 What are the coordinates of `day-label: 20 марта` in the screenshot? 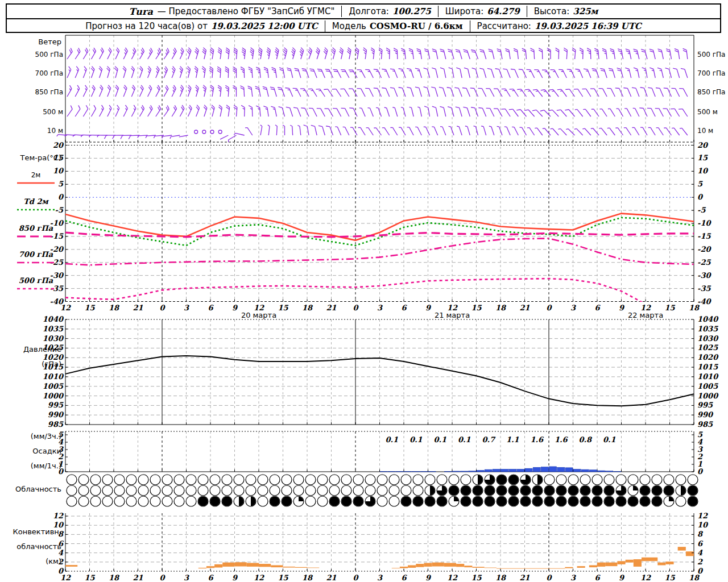 It's located at (259, 315).